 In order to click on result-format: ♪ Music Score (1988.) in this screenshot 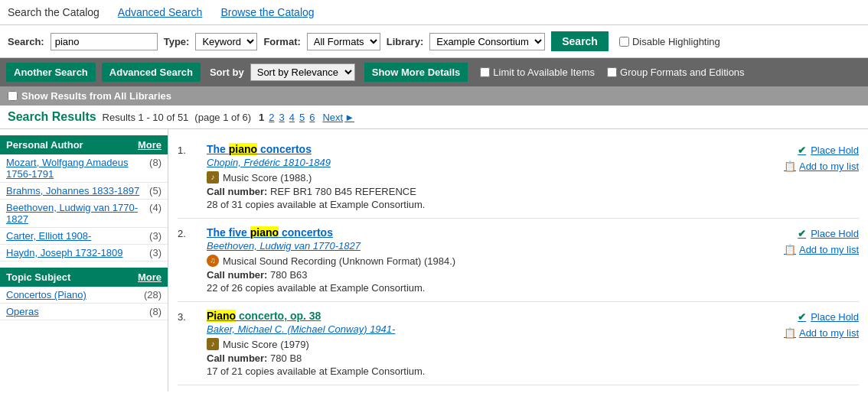, I will do `click(460, 177)`.